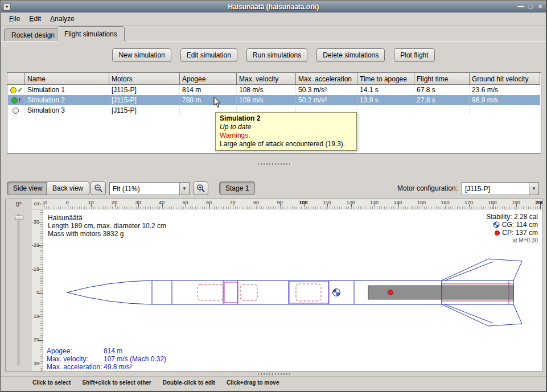  I want to click on cell-apogee: 814 m, so click(208, 90).